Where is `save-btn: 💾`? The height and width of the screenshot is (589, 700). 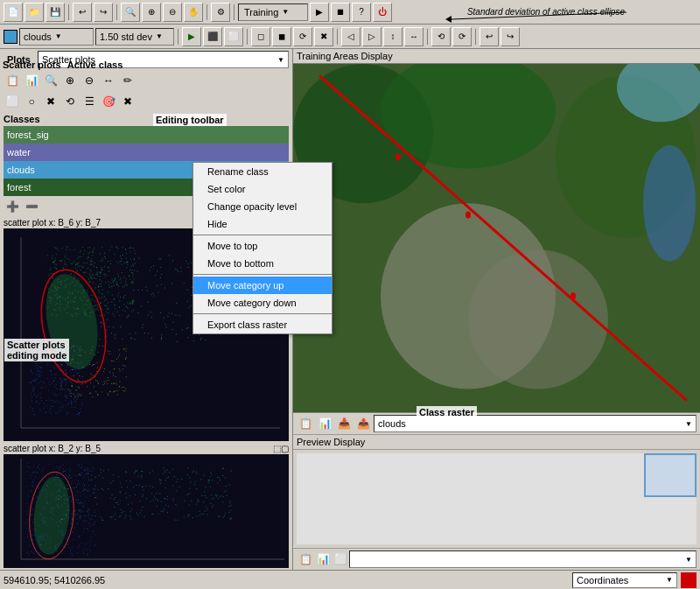
save-btn: 💾 is located at coordinates (55, 12).